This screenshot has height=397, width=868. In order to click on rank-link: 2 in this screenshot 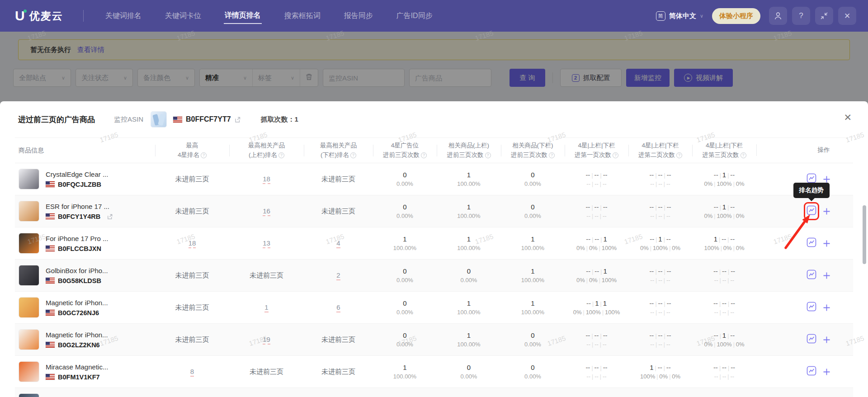, I will do `click(338, 276)`.